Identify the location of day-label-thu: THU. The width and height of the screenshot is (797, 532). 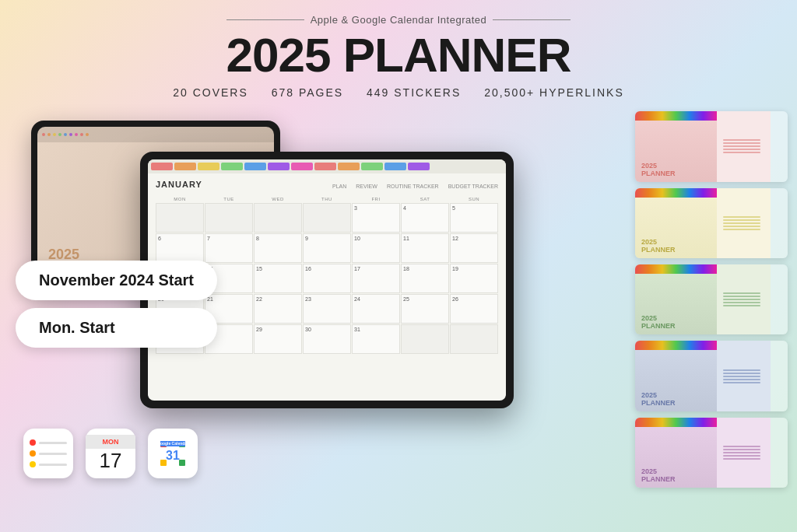
(327, 199).